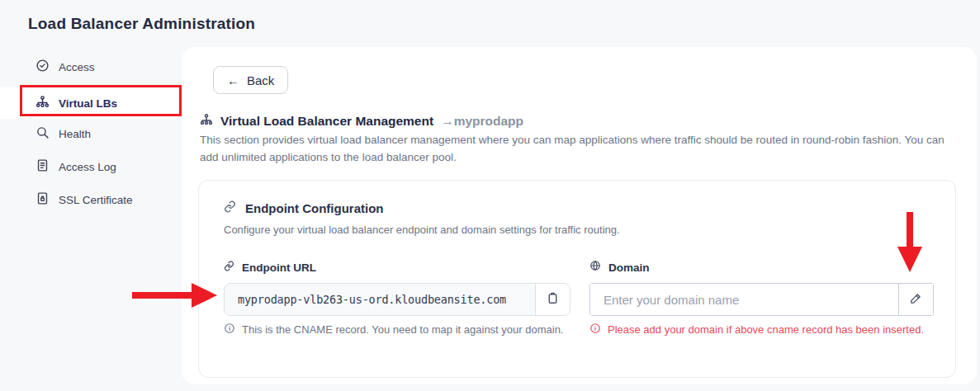 The height and width of the screenshot is (391, 980). Describe the element at coordinates (74, 134) in the screenshot. I see `sidebar-item-label: Health` at that location.